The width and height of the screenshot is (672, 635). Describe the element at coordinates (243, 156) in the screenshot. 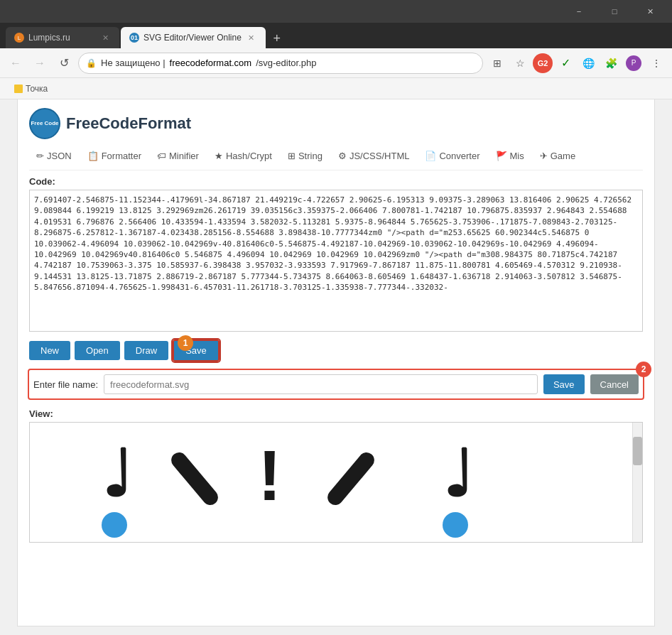

I see `menu-item-hash: ★ Hash/Crypt` at that location.